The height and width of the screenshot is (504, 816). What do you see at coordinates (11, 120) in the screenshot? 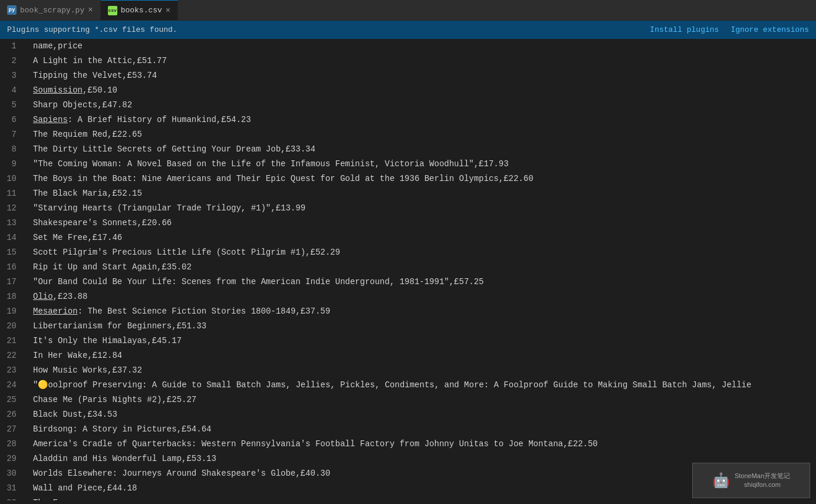
I see `line-number-6: 6` at bounding box center [11, 120].